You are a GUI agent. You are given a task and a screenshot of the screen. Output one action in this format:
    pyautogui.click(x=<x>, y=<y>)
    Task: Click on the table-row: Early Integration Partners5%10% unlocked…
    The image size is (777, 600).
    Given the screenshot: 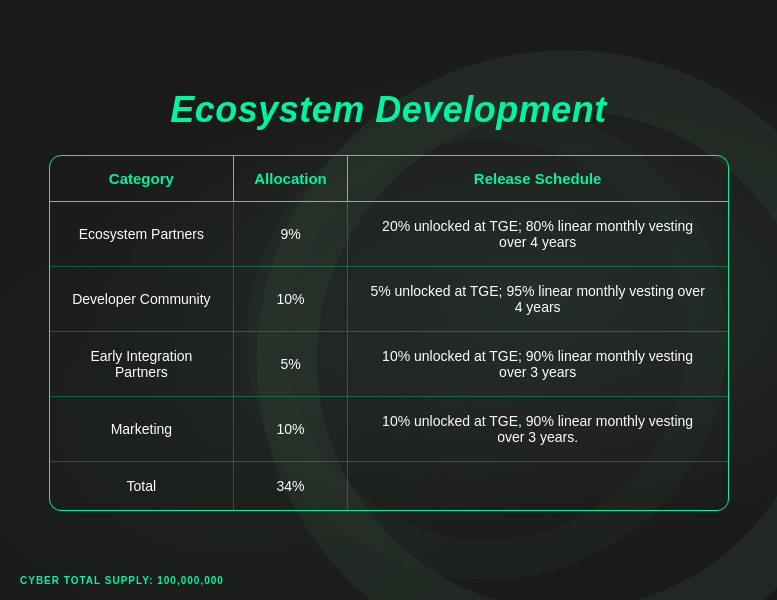 What is the action you would take?
    pyautogui.click(x=389, y=364)
    